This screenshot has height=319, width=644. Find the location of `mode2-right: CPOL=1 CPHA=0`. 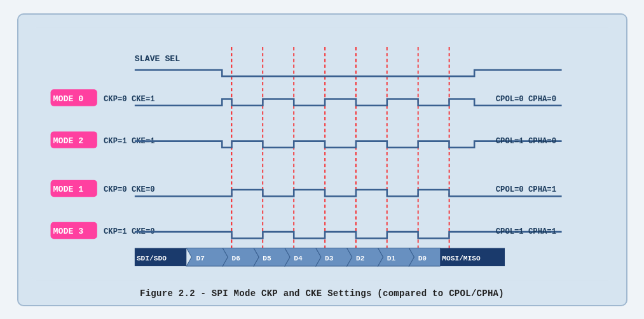

mode2-right: CPOL=1 CPHA=0 is located at coordinates (525, 141).